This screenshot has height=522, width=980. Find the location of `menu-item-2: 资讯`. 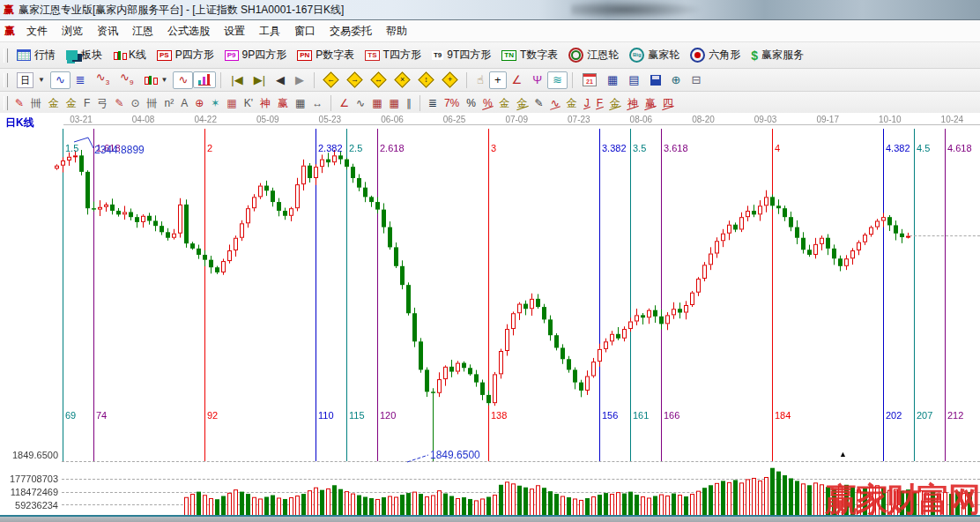

menu-item-2: 资讯 is located at coordinates (108, 31).